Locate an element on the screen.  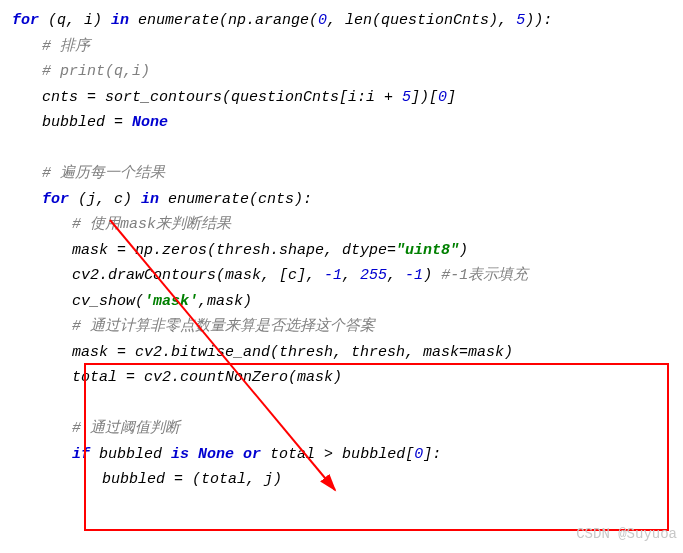
code-line: # 通过计算非零点数量来算是否选择这个答案 is located at coordinates (378, 327).